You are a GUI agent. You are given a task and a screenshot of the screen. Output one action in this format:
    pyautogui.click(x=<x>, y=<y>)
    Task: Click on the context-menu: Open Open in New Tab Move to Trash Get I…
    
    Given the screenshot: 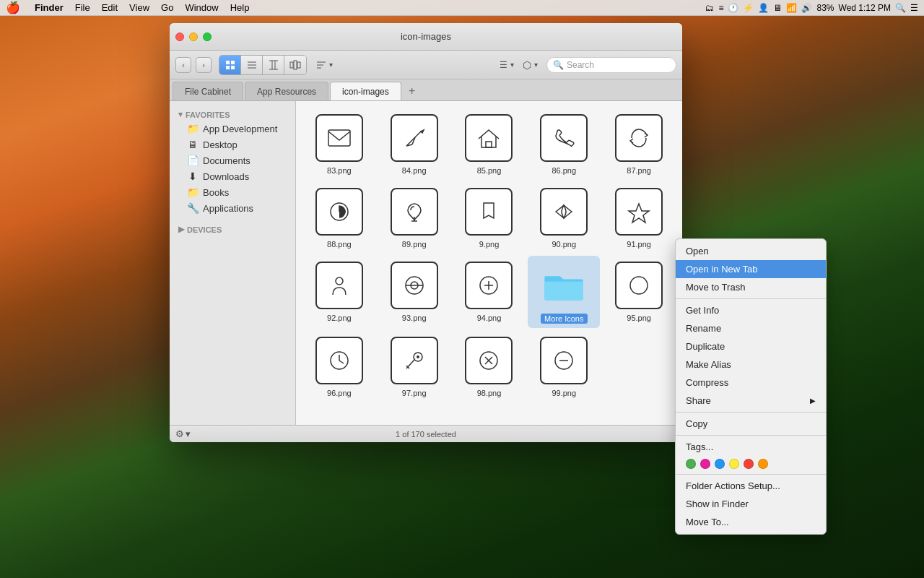 What is the action you would take?
    pyautogui.click(x=751, y=387)
    